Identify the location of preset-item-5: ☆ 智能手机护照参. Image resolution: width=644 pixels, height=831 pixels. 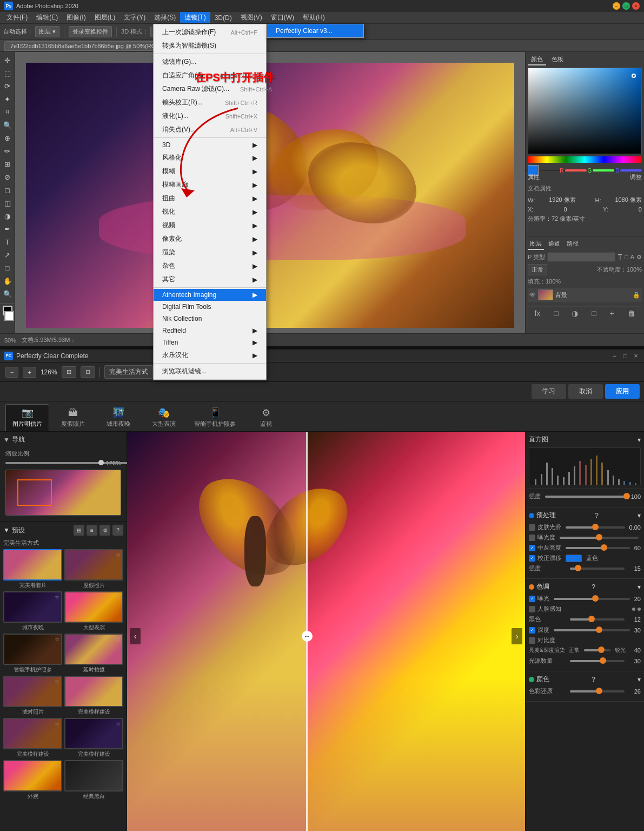
(32, 654).